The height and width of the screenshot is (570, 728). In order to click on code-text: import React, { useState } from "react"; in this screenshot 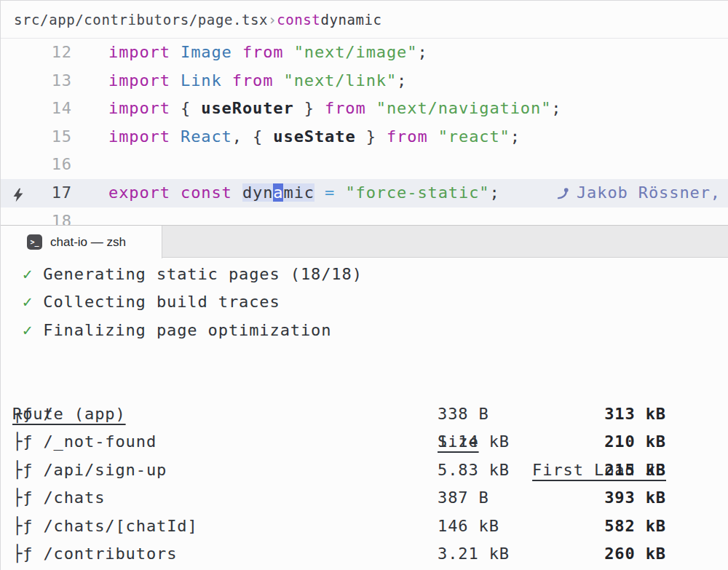, I will do `click(314, 137)`.